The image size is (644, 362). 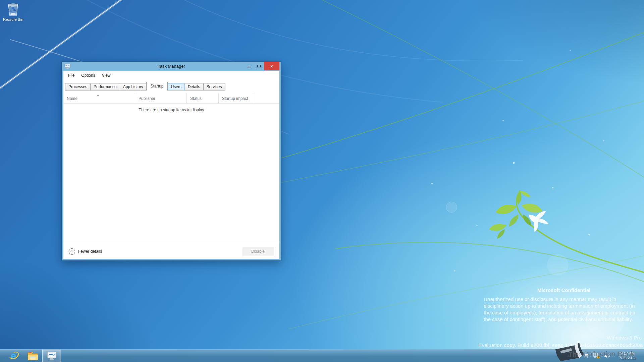 I want to click on tab-app-history: App history, so click(x=133, y=87).